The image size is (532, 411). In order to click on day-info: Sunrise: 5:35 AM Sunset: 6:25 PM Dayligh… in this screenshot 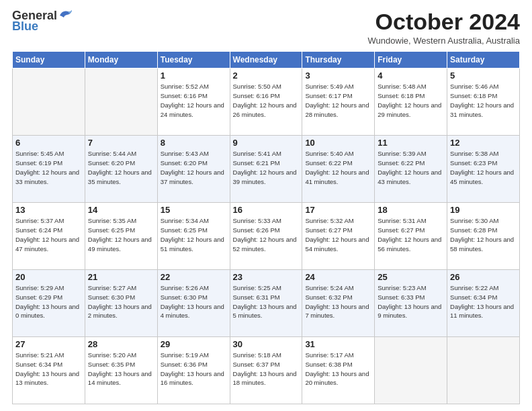, I will do `click(121, 235)`.